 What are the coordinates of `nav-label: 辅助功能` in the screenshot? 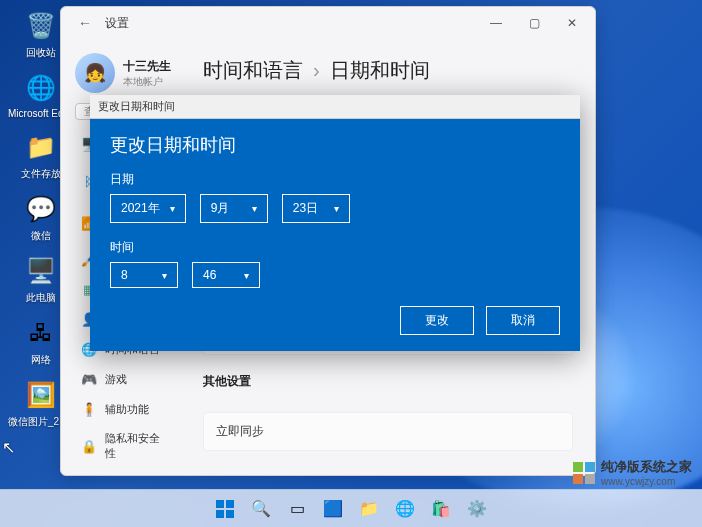 It's located at (127, 410).